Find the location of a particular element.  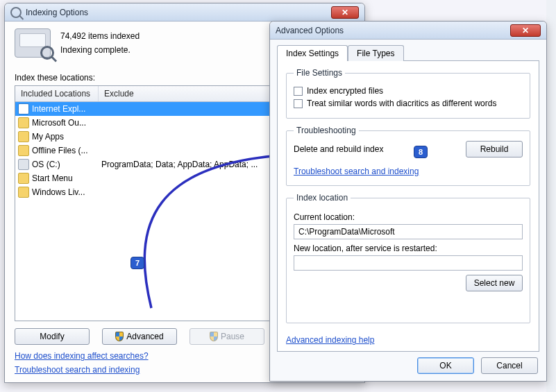

file-settings-legend: File Settings is located at coordinates (319, 73).